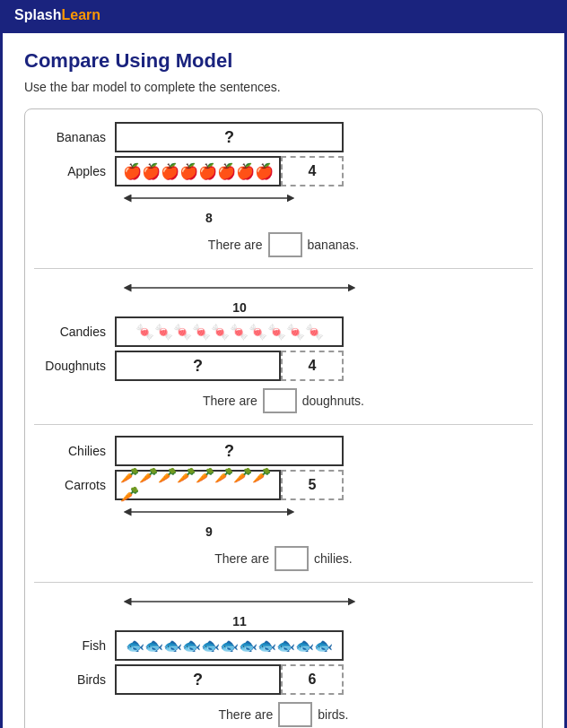  I want to click on candies-bar-container: 🍬🍬🍬🍬🍬🍬🍬🍬🍬🍬, so click(324, 332).